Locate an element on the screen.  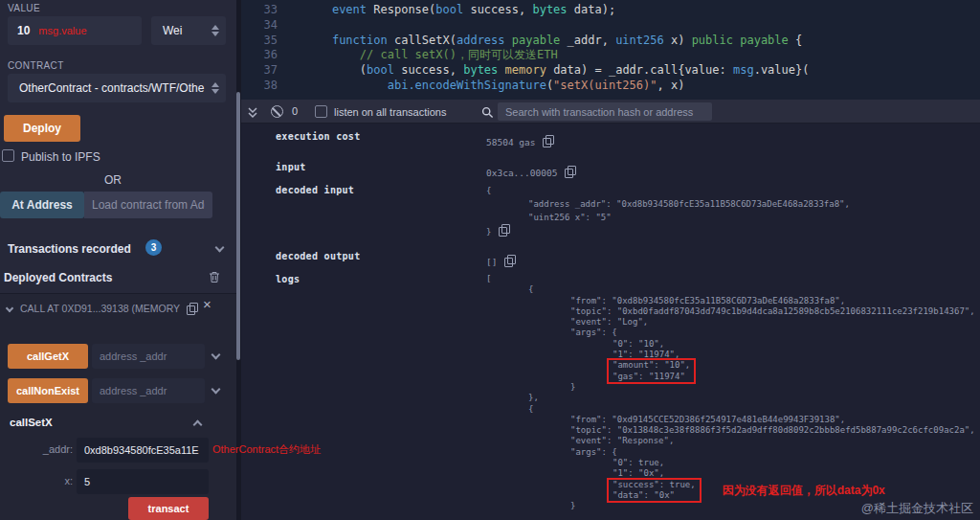
deploy-button: Deploy is located at coordinates (42, 128).